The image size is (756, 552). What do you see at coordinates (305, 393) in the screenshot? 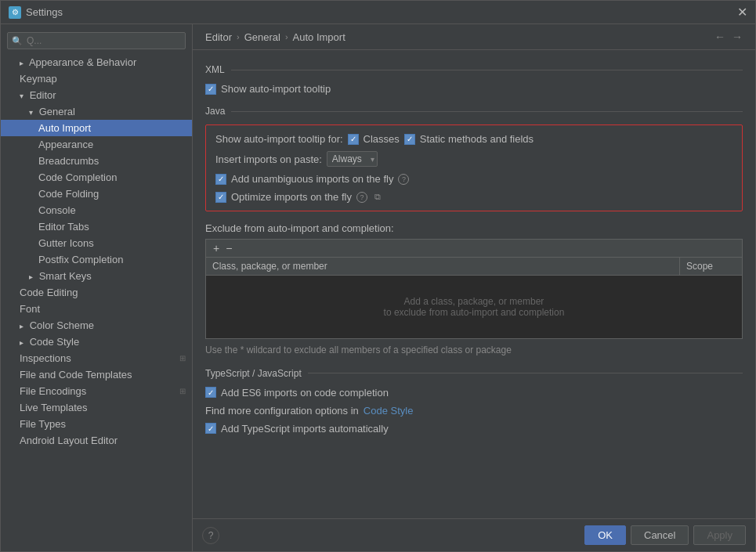
I see `es6-label: Add ES6 imports on code completion` at bounding box center [305, 393].